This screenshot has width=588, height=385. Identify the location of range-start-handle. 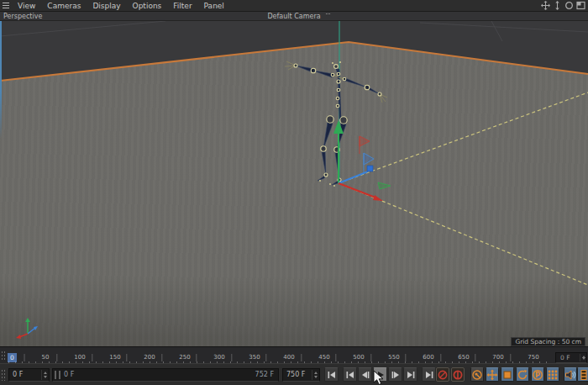
(57, 375).